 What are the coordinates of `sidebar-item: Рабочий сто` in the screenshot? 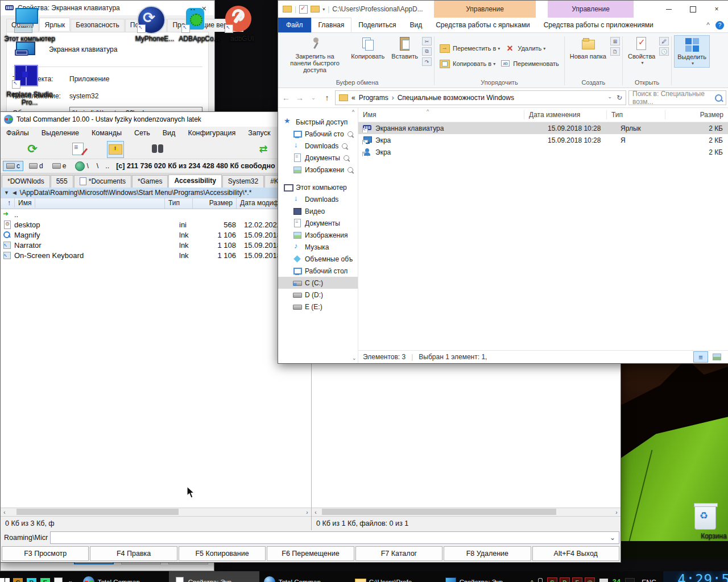 It's located at (318, 134).